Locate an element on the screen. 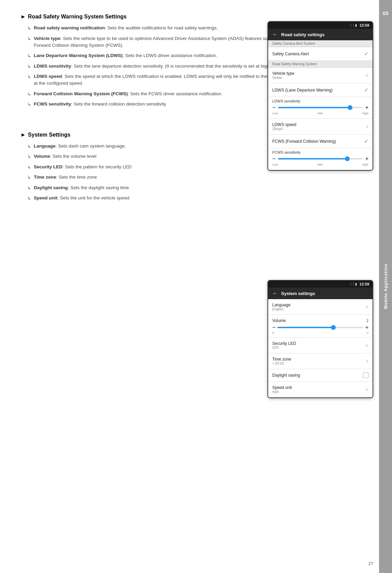 This screenshot has height=573, width=392. safety-camera-alert-label: Safety Camera Alert is located at coordinates (318, 54).